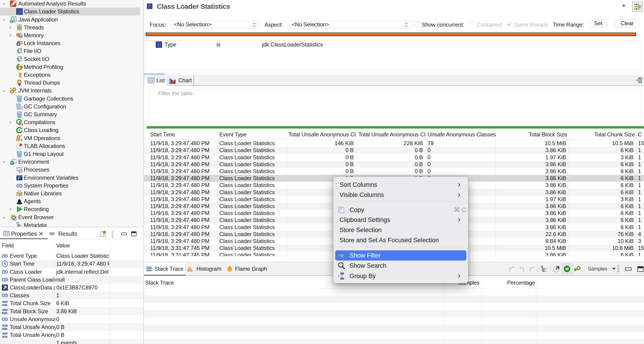 Image resolution: width=644 pixels, height=344 pixels. Describe the element at coordinates (12, 21) in the screenshot. I see `svg-text: C` at that location.